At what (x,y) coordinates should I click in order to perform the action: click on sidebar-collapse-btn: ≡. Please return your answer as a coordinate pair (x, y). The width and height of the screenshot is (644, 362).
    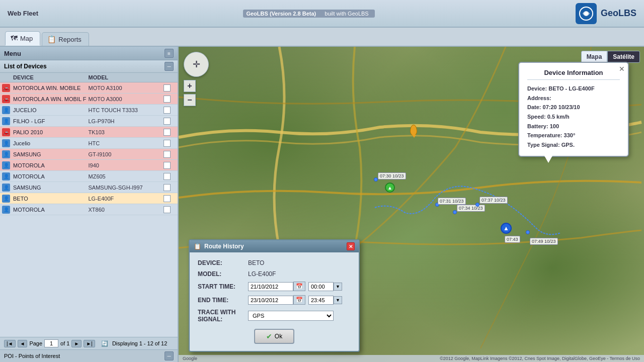
    Looking at the image, I should click on (169, 53).